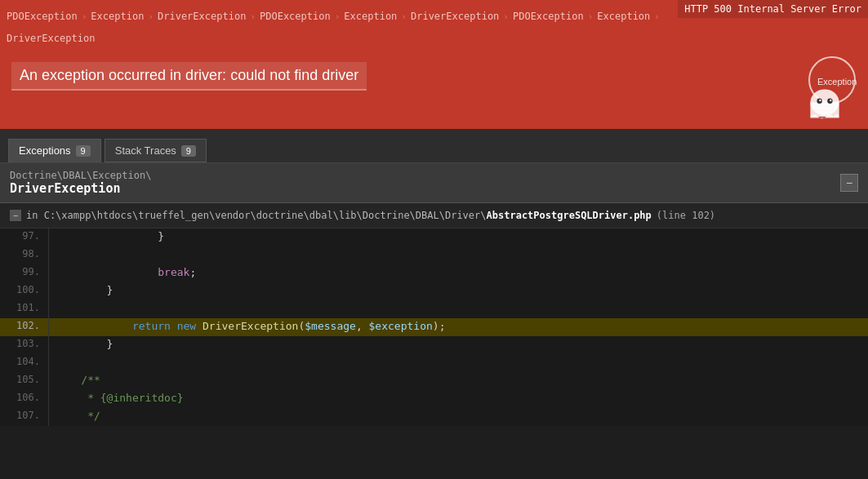  What do you see at coordinates (202, 16) in the screenshot?
I see `breadcrumb-item-2: DriverException` at bounding box center [202, 16].